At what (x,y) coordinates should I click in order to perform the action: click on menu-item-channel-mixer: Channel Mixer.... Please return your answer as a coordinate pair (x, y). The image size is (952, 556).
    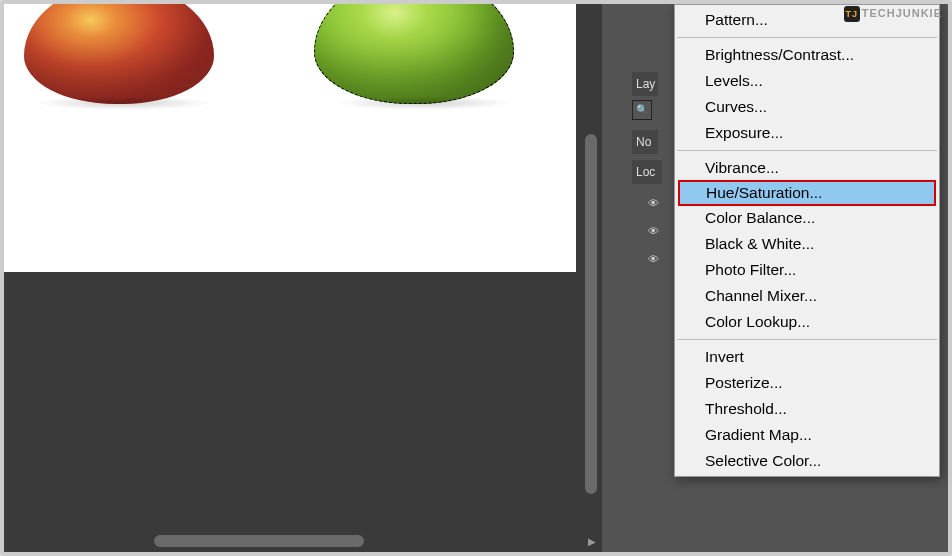
    Looking at the image, I should click on (807, 296).